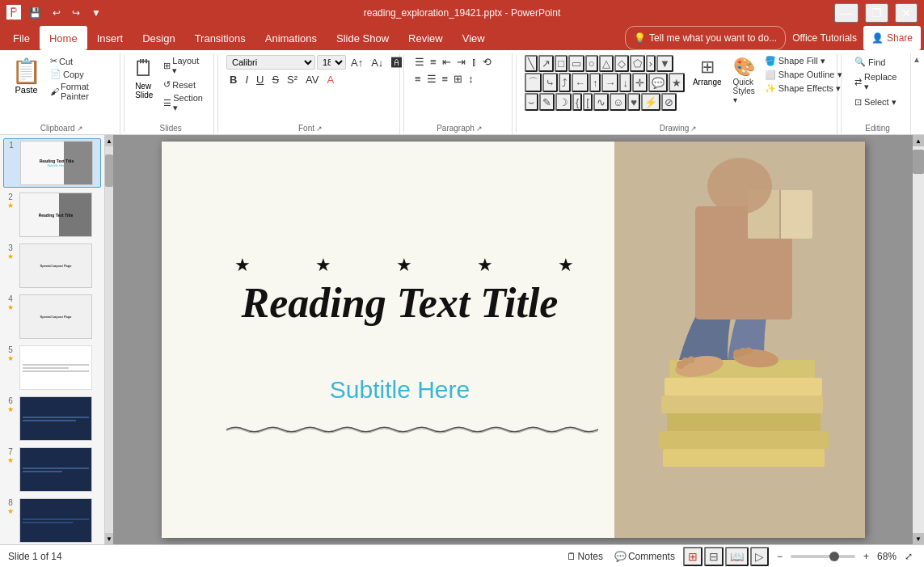 Image resolution: width=924 pixels, height=567 pixels. Describe the element at coordinates (52, 367) in the screenshot. I see `slide-thumbnail-5: 5 ★` at that location.